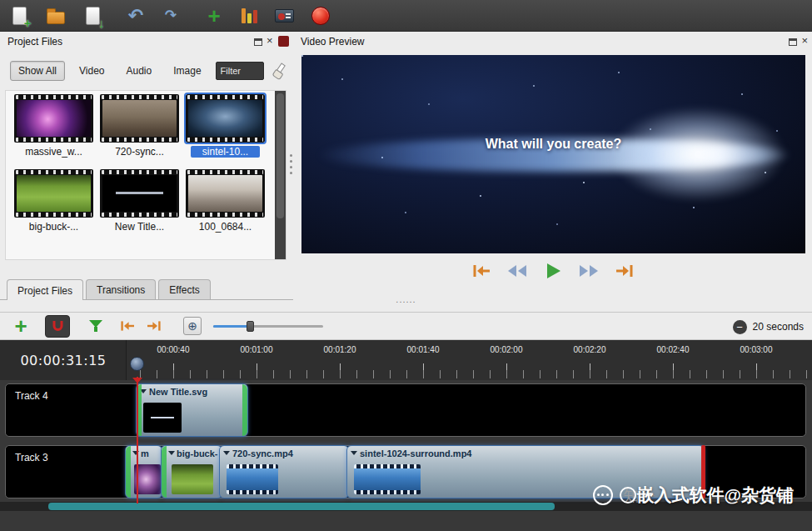 The height and width of the screenshot is (531, 812). Describe the element at coordinates (628, 495) in the screenshot. I see `chat-bubble-icon` at that location.